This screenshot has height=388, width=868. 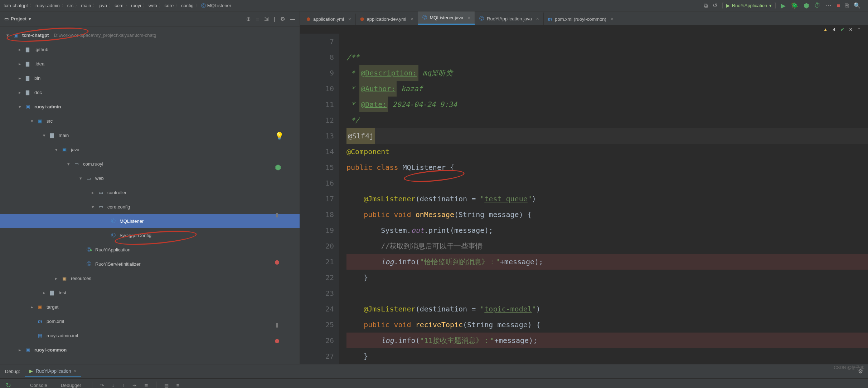 What do you see at coordinates (169, 6) in the screenshot?
I see `breadcrumb-item: core` at bounding box center [169, 6].